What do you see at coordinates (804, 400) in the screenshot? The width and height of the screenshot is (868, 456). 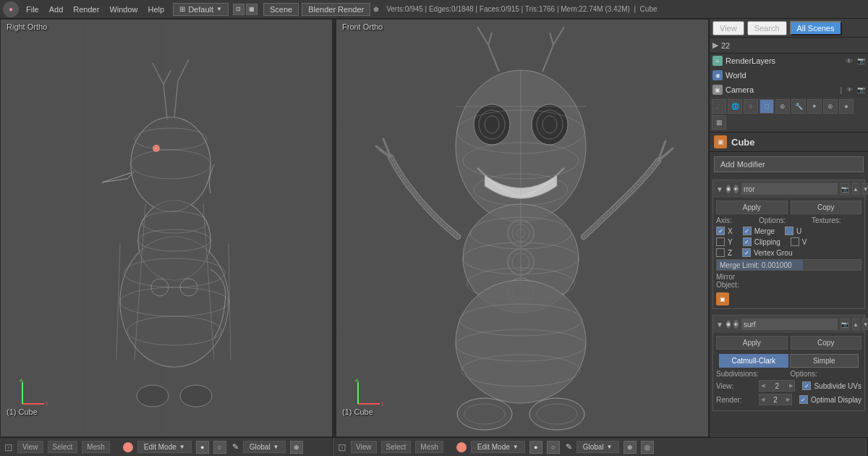 I see `optimal-display-checkbox: ✓` at bounding box center [804, 400].